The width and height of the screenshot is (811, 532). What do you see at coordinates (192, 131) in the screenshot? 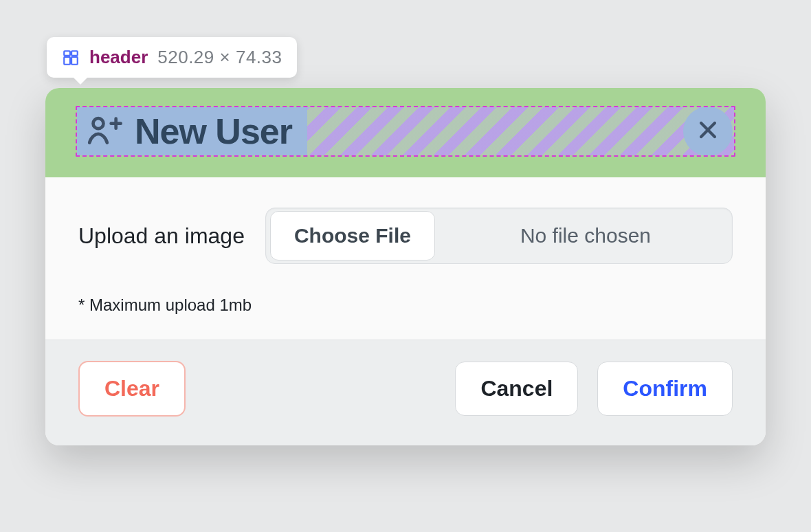
I see `header-title-block: New User` at bounding box center [192, 131].